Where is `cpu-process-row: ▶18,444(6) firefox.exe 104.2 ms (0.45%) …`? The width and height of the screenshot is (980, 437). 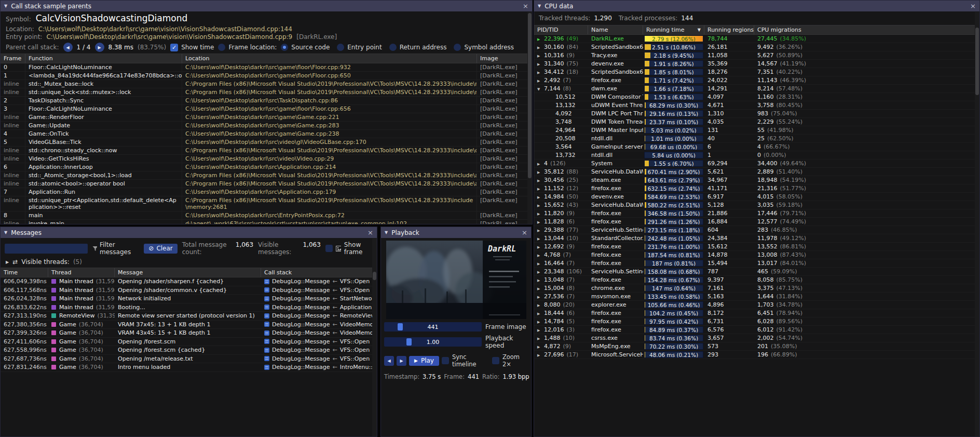 cpu-process-row: ▶18,444(6) firefox.exe 104.2 ms (0.45%) … is located at coordinates (757, 313).